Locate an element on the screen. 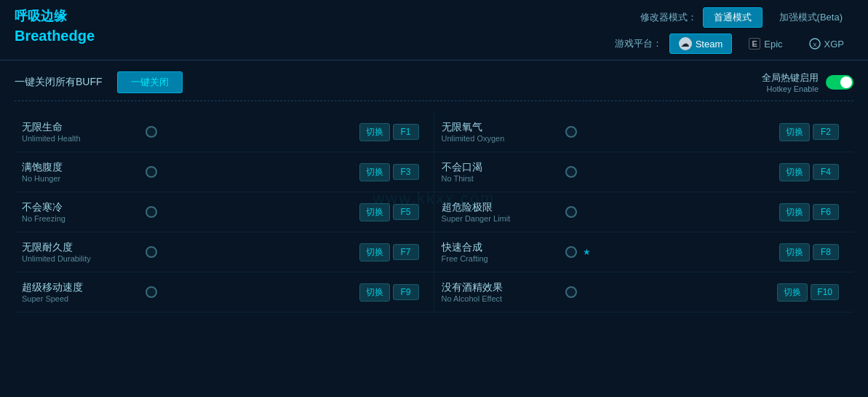 The image size is (868, 397). hotkey-label-zh: 全局热键启用 is located at coordinates (790, 78).